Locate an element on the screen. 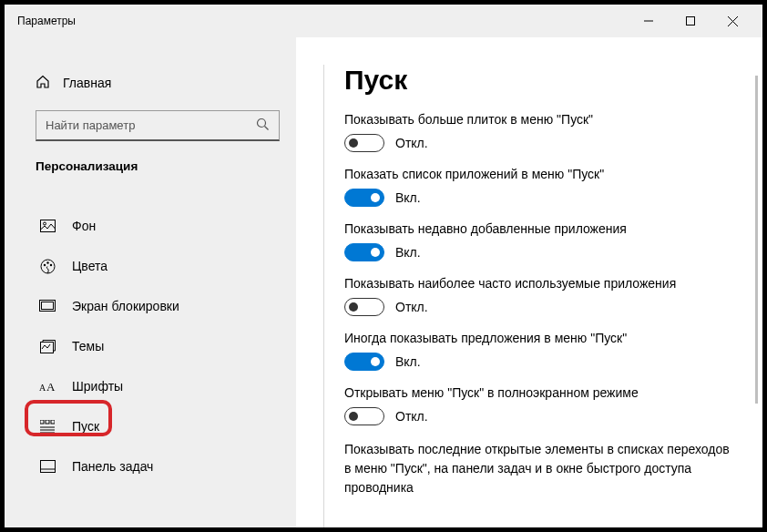 The width and height of the screenshot is (767, 532). sidebar-item-colors: Цвета is located at coordinates (150, 266).